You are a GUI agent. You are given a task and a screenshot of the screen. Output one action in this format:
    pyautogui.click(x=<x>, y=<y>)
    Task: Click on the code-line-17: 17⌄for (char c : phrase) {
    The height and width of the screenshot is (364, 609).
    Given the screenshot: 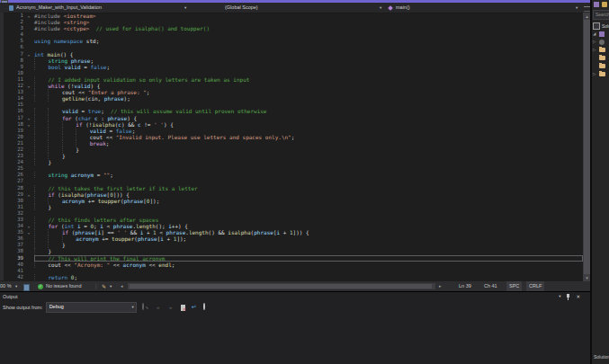 What is the action you would take?
    pyautogui.click(x=291, y=119)
    